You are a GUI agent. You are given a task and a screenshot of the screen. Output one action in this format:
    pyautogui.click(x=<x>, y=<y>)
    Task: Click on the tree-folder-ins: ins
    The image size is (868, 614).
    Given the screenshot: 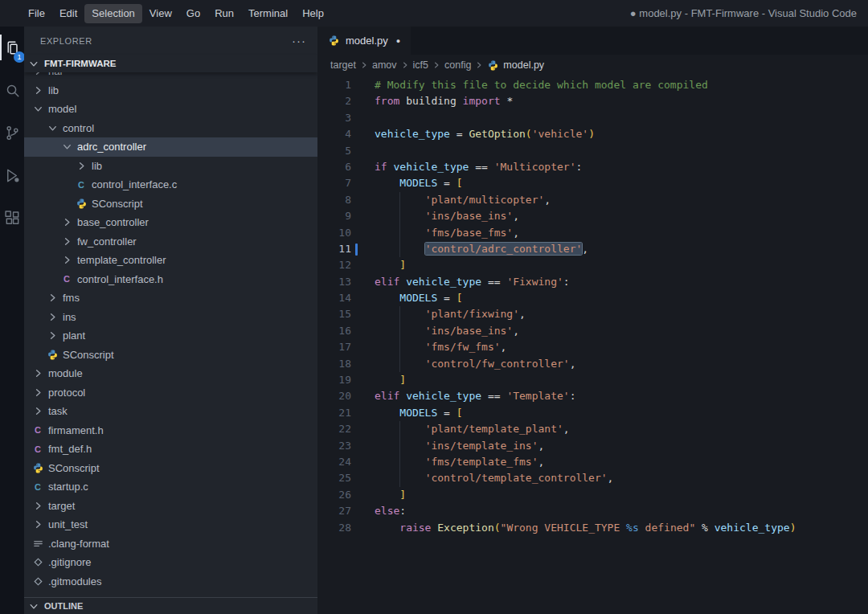 What is the action you would take?
    pyautogui.click(x=170, y=317)
    